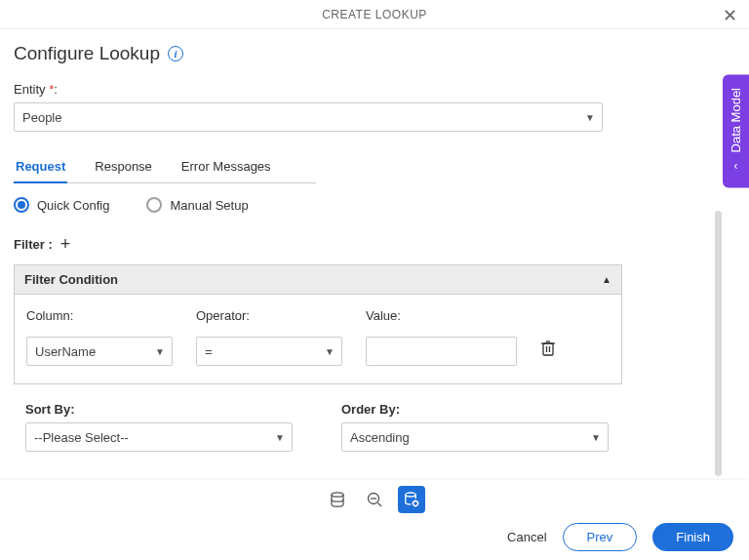 The width and height of the screenshot is (749, 560). What do you see at coordinates (29, 90) in the screenshot?
I see `entity-label-text: Entity` at bounding box center [29, 90].